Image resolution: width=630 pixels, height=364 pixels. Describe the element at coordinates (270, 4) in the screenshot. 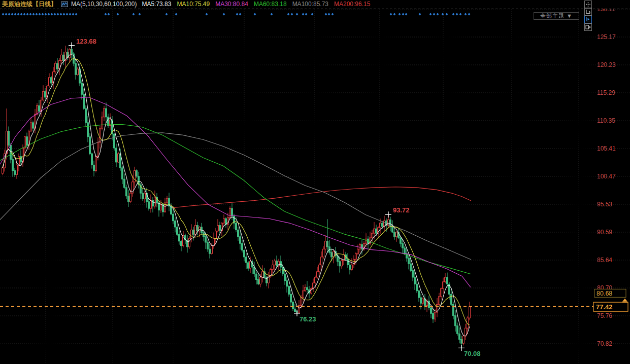

I see `ma-legend-item: MA60:83.18` at that location.